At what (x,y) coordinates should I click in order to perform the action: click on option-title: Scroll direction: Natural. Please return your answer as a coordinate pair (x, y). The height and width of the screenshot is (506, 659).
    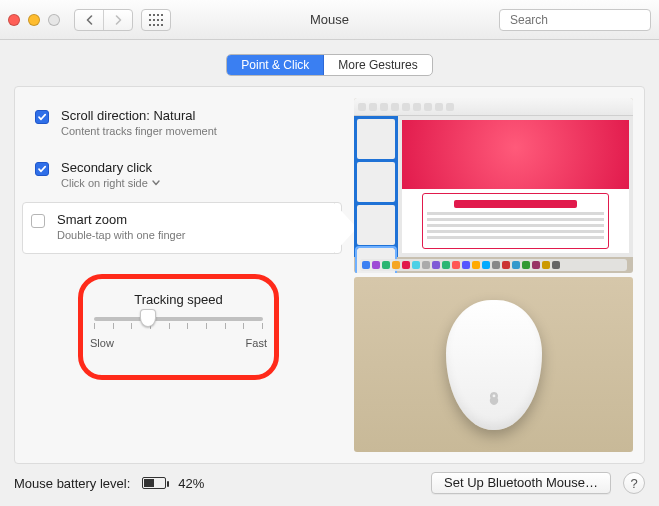
    Looking at the image, I should click on (196, 116).